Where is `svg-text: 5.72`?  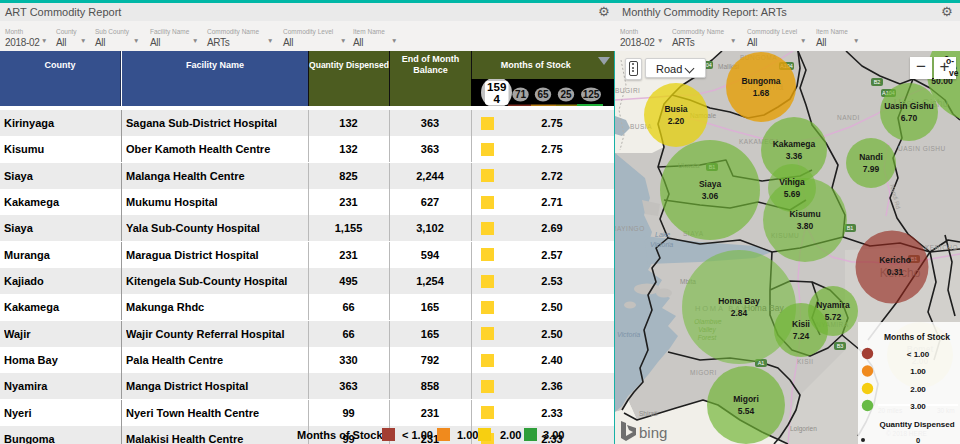
svg-text: 5.72 is located at coordinates (834, 317).